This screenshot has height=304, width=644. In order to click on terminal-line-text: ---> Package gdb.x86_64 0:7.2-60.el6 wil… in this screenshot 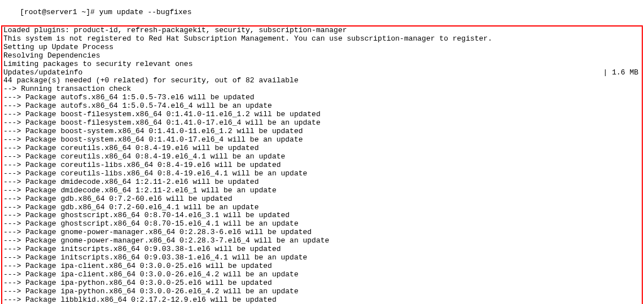, I will do `click(118, 200)`.